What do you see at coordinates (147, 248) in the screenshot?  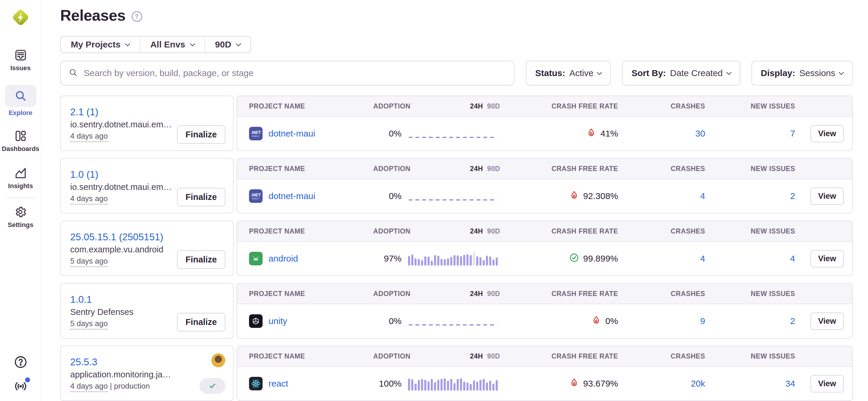 I see `version-card: 25.05.15.1 (2505151) com.example.vu.andr…` at bounding box center [147, 248].